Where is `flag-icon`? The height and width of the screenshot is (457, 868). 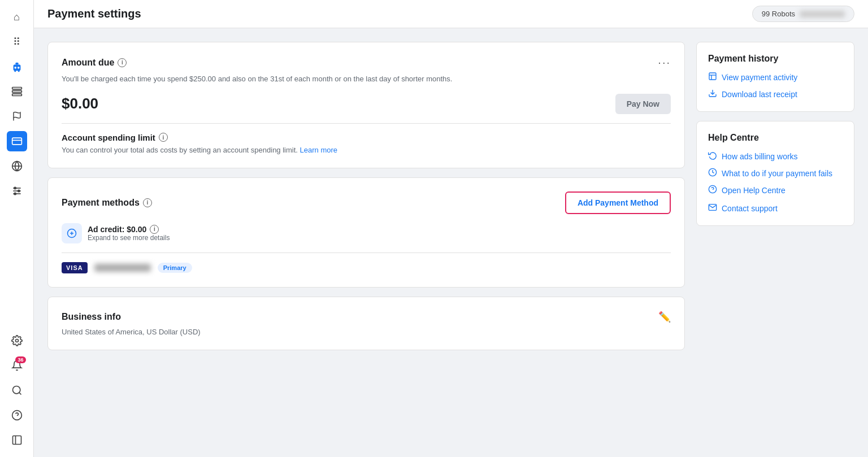 flag-icon is located at coordinates (17, 116).